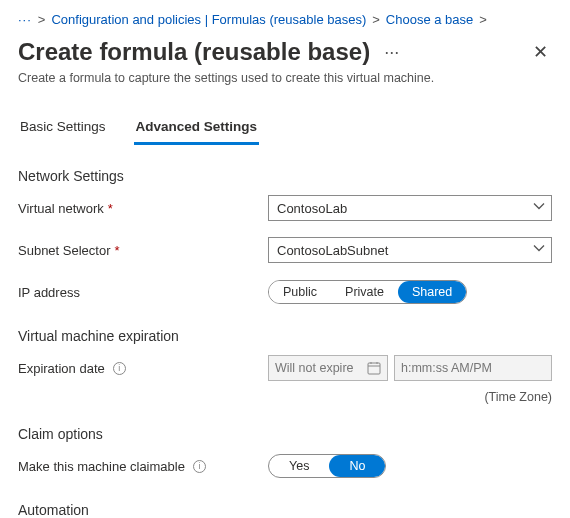 The width and height of the screenshot is (570, 518). What do you see at coordinates (285, 434) in the screenshot?
I see `section-claim-options: Claim options` at bounding box center [285, 434].